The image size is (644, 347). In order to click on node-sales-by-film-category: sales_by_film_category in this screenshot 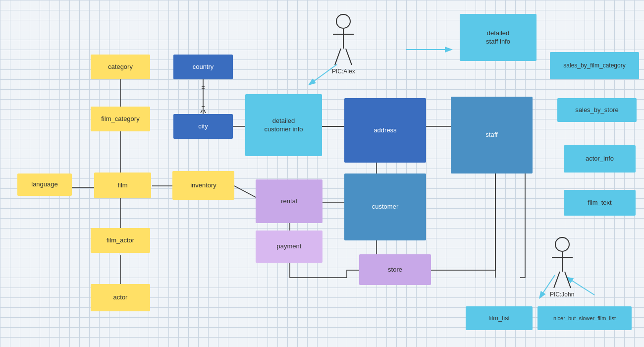, I will do `click(594, 65)`.